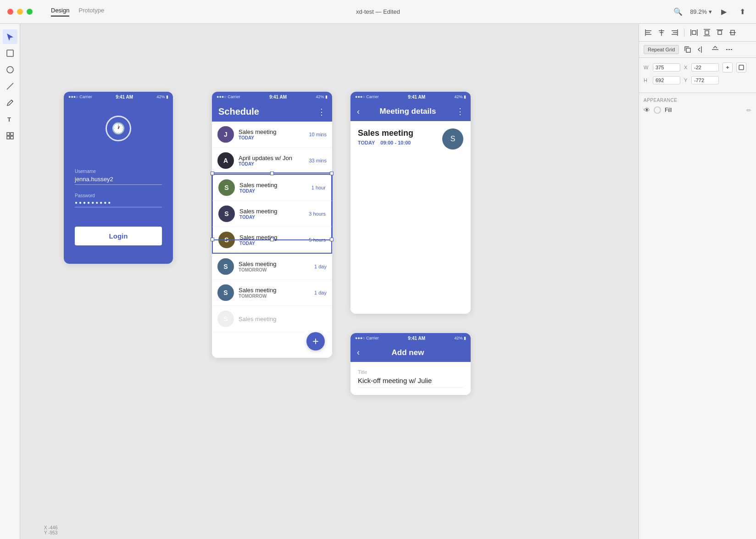  Describe the element at coordinates (411, 352) in the screenshot. I see `add-new-header: ‹ Add new` at that location.